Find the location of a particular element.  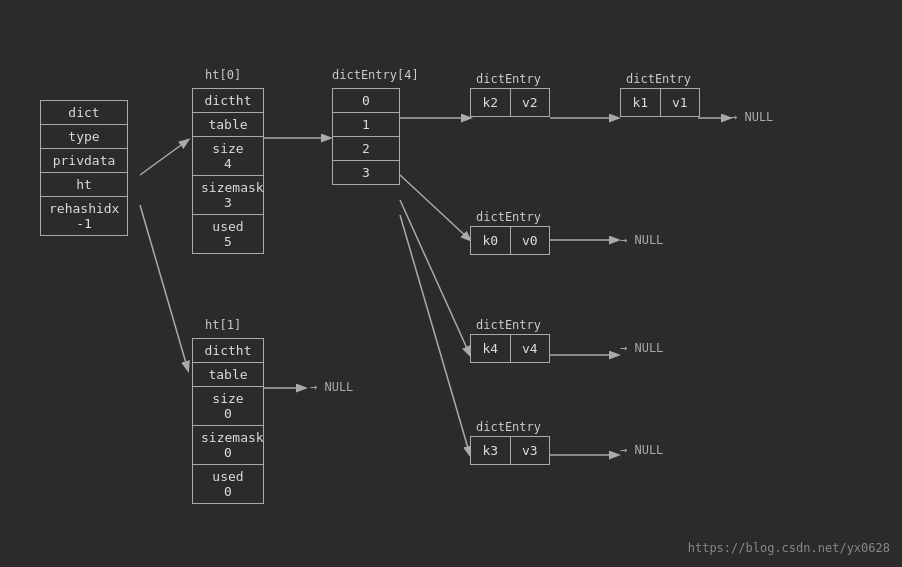

v0-cell: v0 is located at coordinates (530, 240).